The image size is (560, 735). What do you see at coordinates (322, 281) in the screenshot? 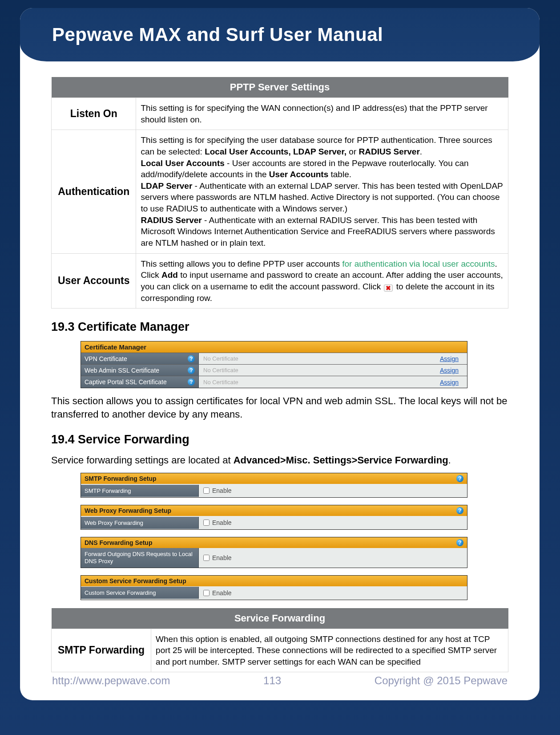
I see `desc-user-accounts: This setting allows you to define PPTP u…` at bounding box center [322, 281].